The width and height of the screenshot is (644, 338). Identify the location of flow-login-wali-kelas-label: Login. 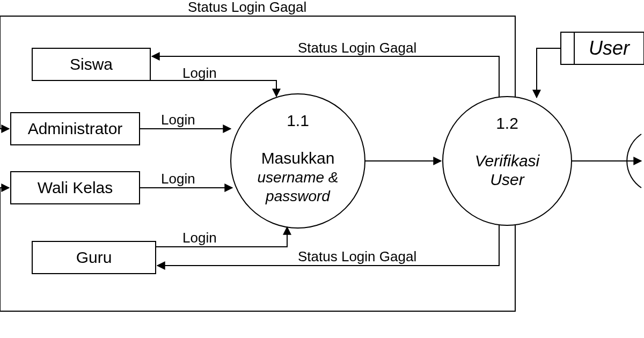
(178, 179).